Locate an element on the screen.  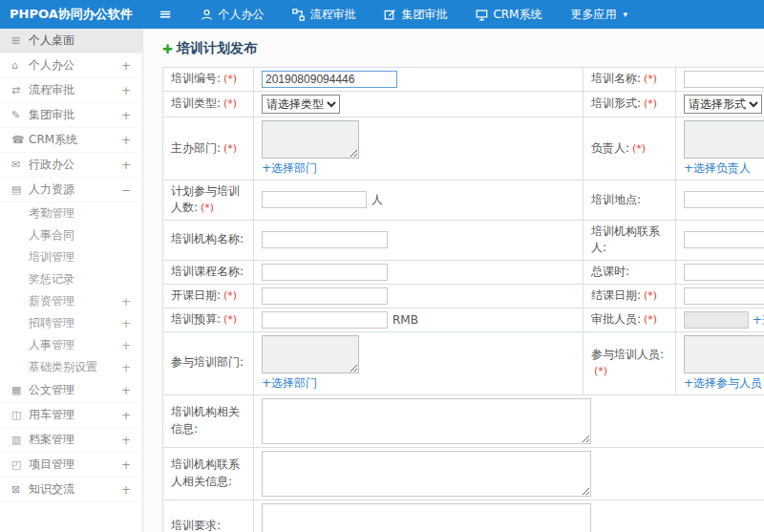
sidebar-subitem-personnel-contract: 人事合同 is located at coordinates (71, 235).